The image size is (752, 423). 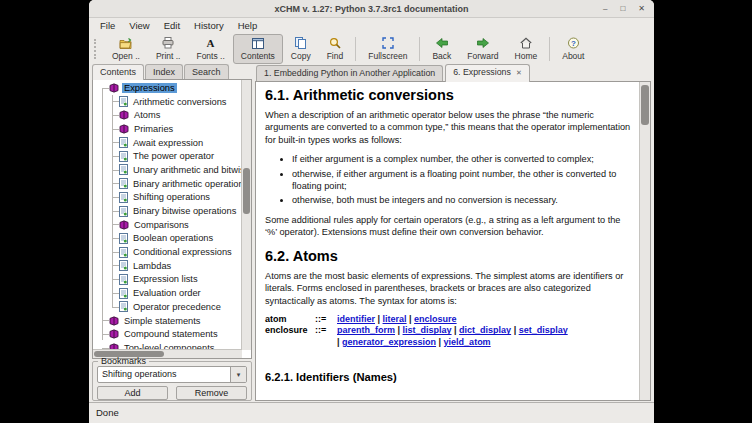 What do you see at coordinates (573, 49) in the screenshot?
I see `toolbar-button-about: ?About` at bounding box center [573, 49].